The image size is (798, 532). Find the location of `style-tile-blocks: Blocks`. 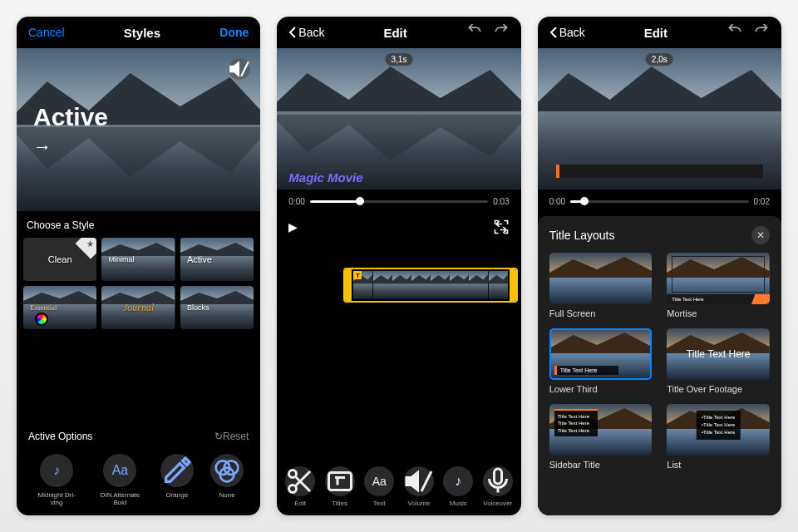

style-tile-blocks: Blocks is located at coordinates (217, 308).